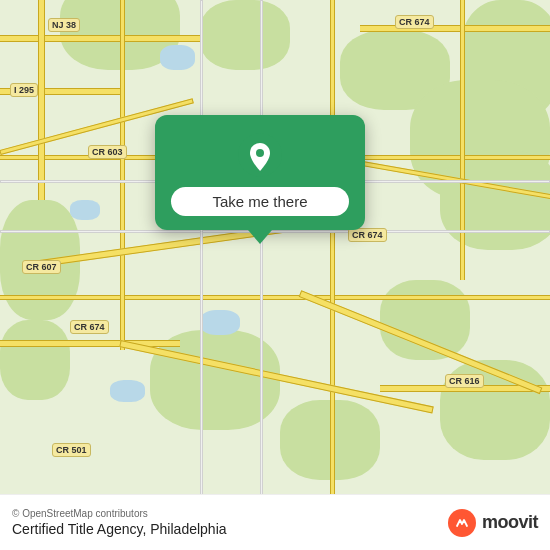 The image size is (550, 550). What do you see at coordinates (42, 267) in the screenshot?
I see `road-label-cr607: CR 607` at bounding box center [42, 267].